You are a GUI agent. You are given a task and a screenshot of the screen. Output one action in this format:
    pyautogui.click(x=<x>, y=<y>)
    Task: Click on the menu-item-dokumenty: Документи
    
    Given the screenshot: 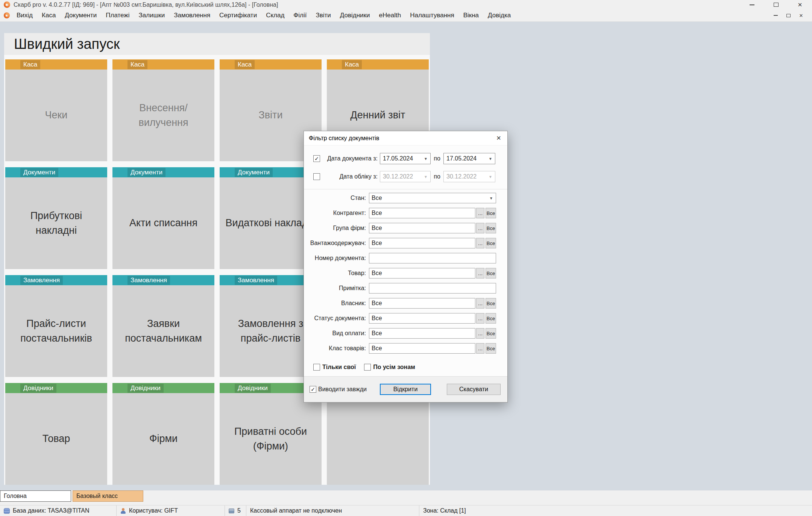 What is the action you would take?
    pyautogui.click(x=80, y=15)
    